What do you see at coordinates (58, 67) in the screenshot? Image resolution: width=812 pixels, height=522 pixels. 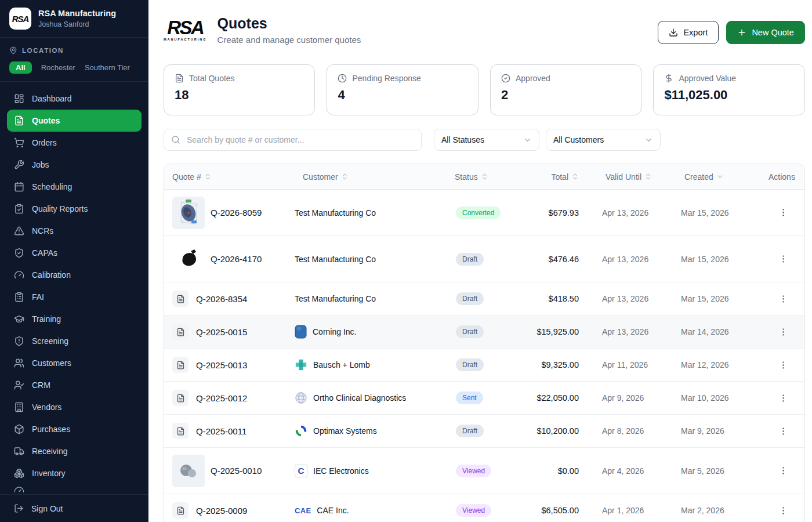 I see `location-option-rochester: Rochester` at bounding box center [58, 67].